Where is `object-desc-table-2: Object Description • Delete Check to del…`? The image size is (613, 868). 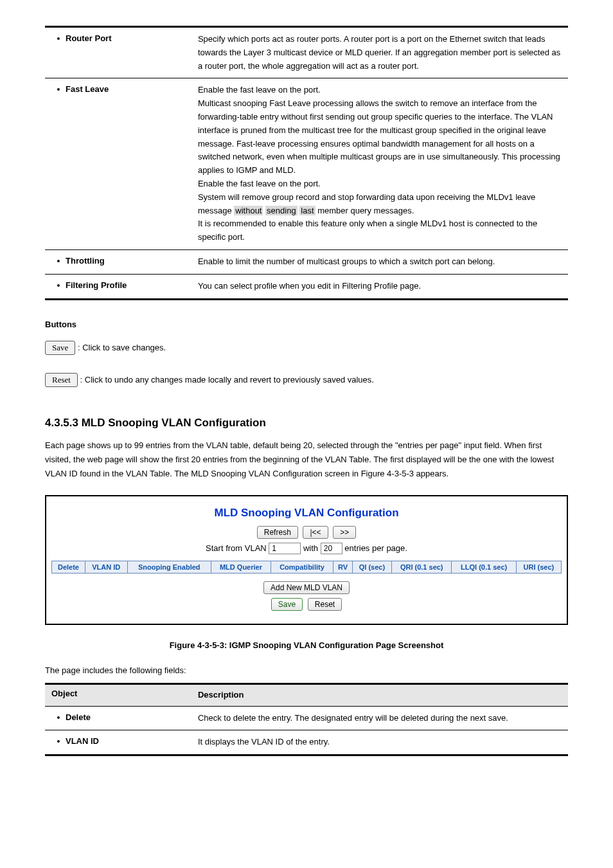
object-desc-table-2: Object Description • Delete Check to del… is located at coordinates (306, 719).